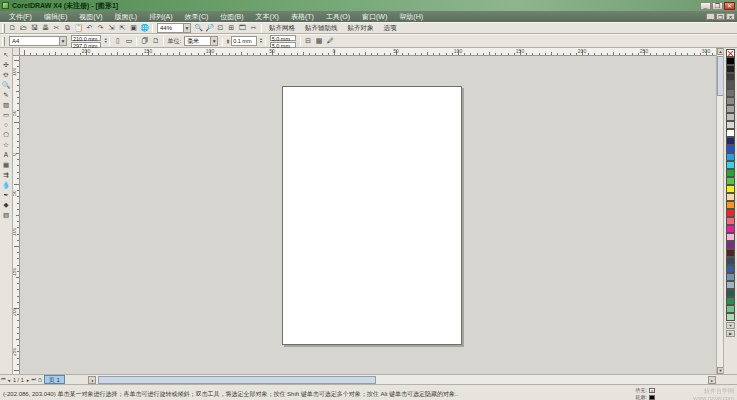 This screenshot has width=737, height=400. Describe the element at coordinates (6, 115) in the screenshot. I see `rectangle-tool: ▭` at that location.